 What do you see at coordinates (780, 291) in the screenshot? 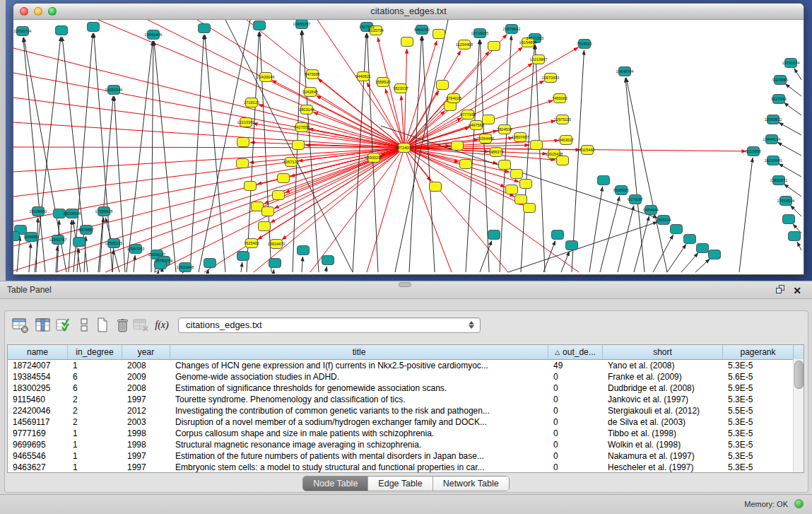
I see `float-panel-icon` at bounding box center [780, 291].